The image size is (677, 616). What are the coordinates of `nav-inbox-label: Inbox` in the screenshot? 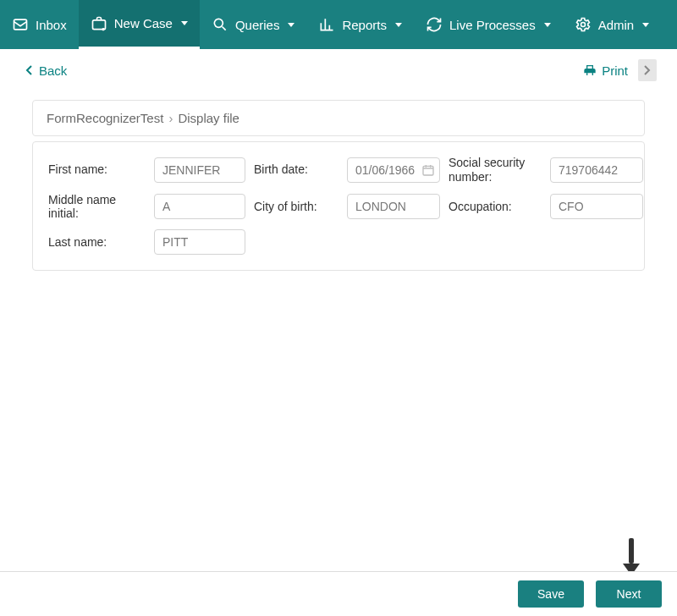 It's located at (51, 25).